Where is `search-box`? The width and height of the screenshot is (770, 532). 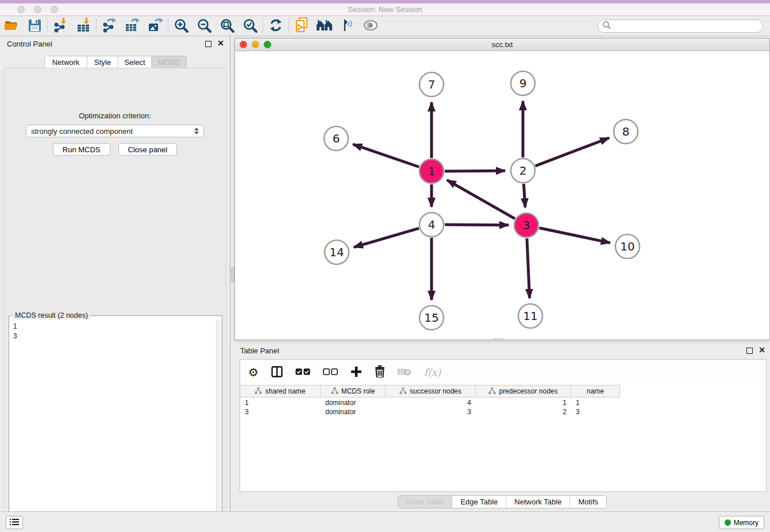 search-box is located at coordinates (680, 26).